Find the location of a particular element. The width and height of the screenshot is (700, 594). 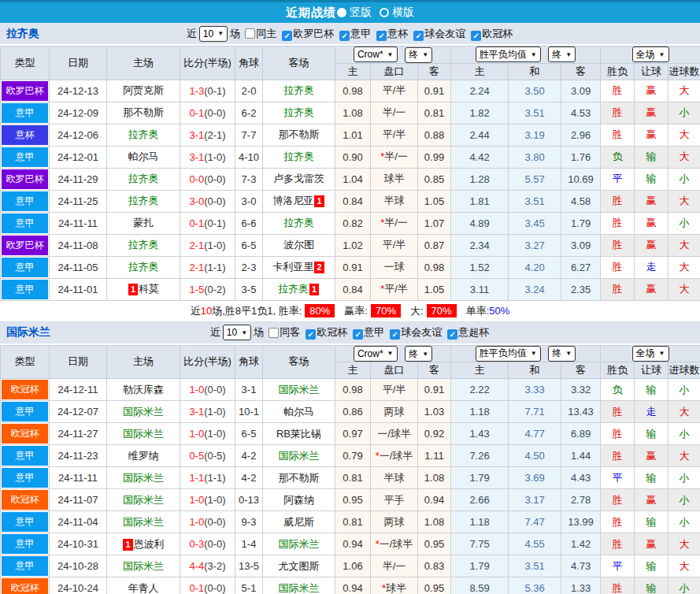

away-team-cell: 威尼斯 is located at coordinates (299, 522).